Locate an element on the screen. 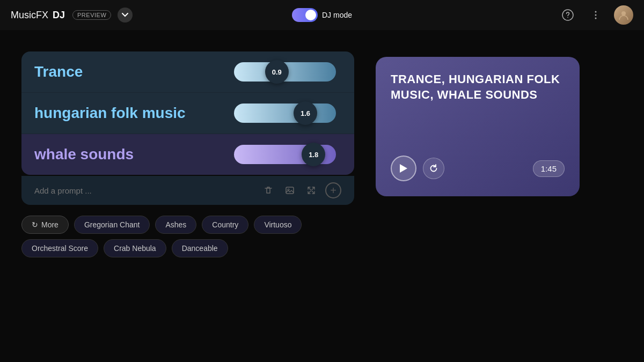  toggle-track is located at coordinates (305, 15).